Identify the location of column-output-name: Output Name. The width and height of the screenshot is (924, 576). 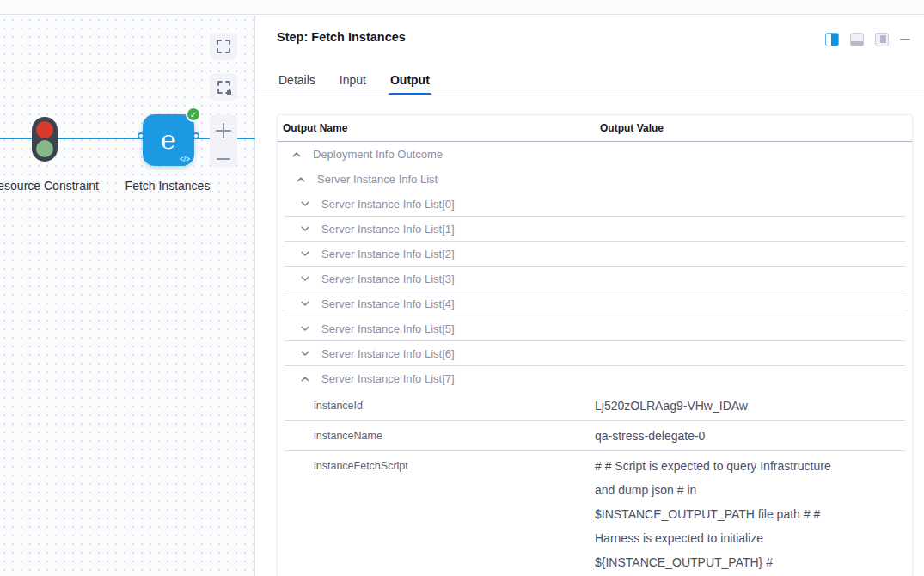
(315, 128).